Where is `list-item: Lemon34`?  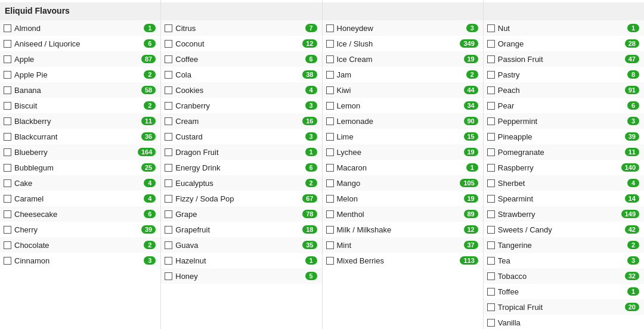
list-item: Lemon34 is located at coordinates (403, 105).